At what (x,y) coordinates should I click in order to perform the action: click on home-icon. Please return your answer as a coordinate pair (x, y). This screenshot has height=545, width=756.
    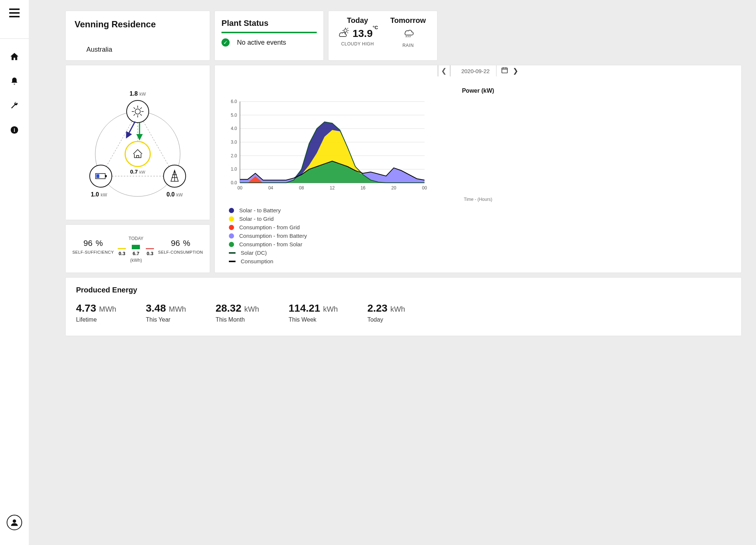
    Looking at the image, I should click on (14, 57).